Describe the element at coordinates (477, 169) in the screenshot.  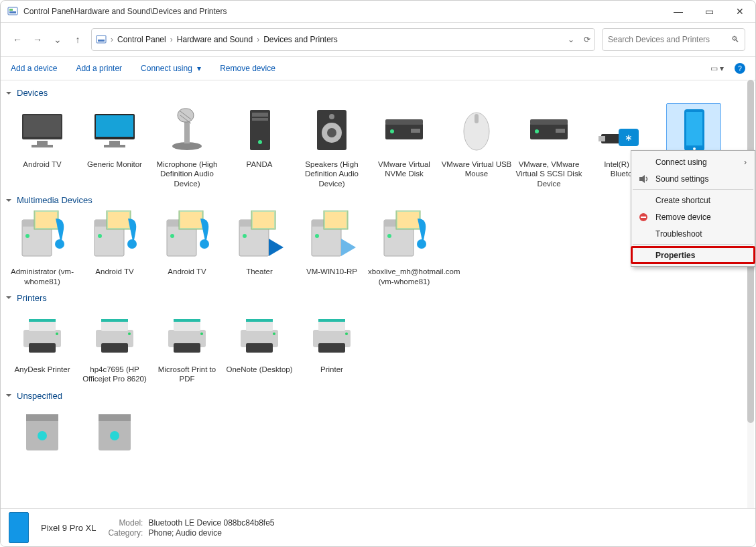
I see `device-label: VMware Virtual USB Mouse` at that location.